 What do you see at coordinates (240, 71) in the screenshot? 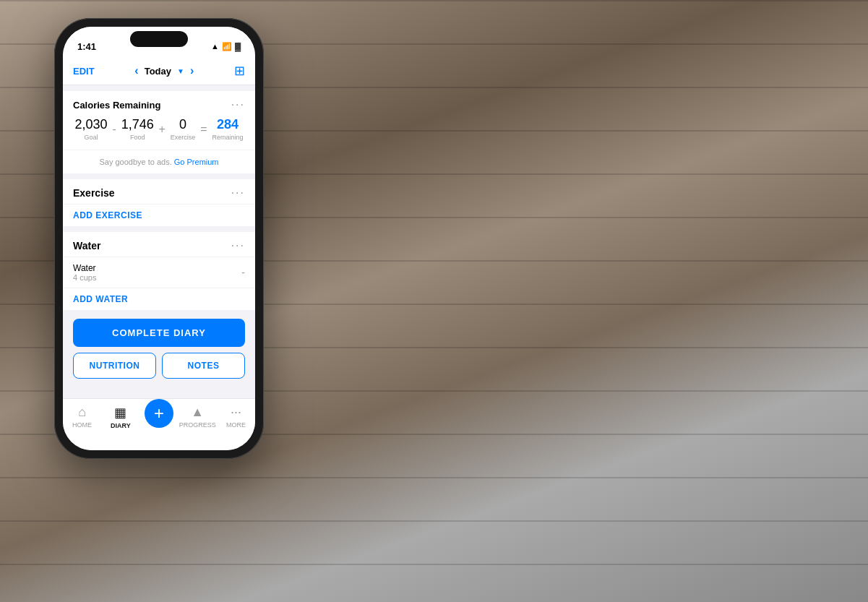
I see `calendar-icon: ⊞` at bounding box center [240, 71].